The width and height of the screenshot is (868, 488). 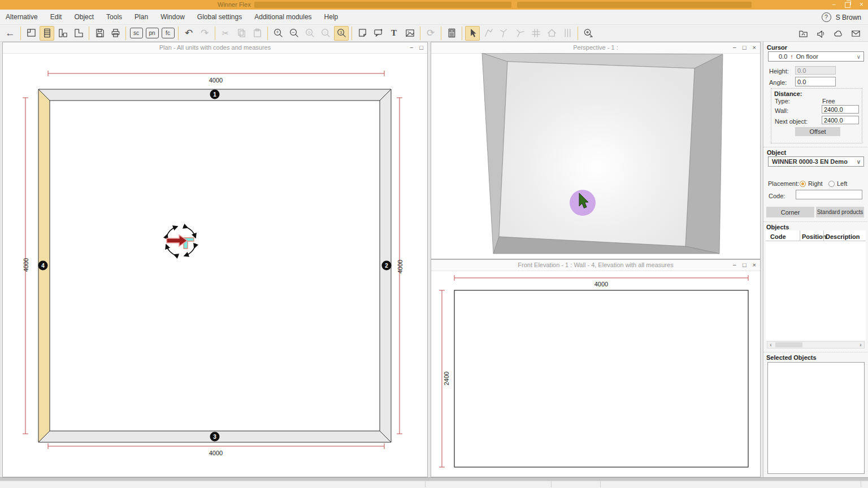 What do you see at coordinates (788, 94) in the screenshot?
I see `distance-title: Distance:` at bounding box center [788, 94].